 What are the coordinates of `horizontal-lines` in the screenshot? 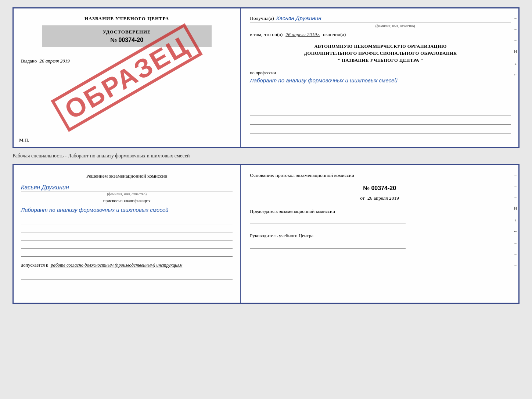 It's located at (127, 237).